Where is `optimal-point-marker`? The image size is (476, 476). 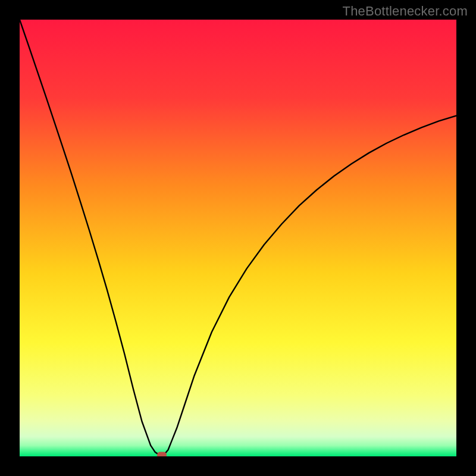 optimal-point-marker is located at coordinates (162, 455).